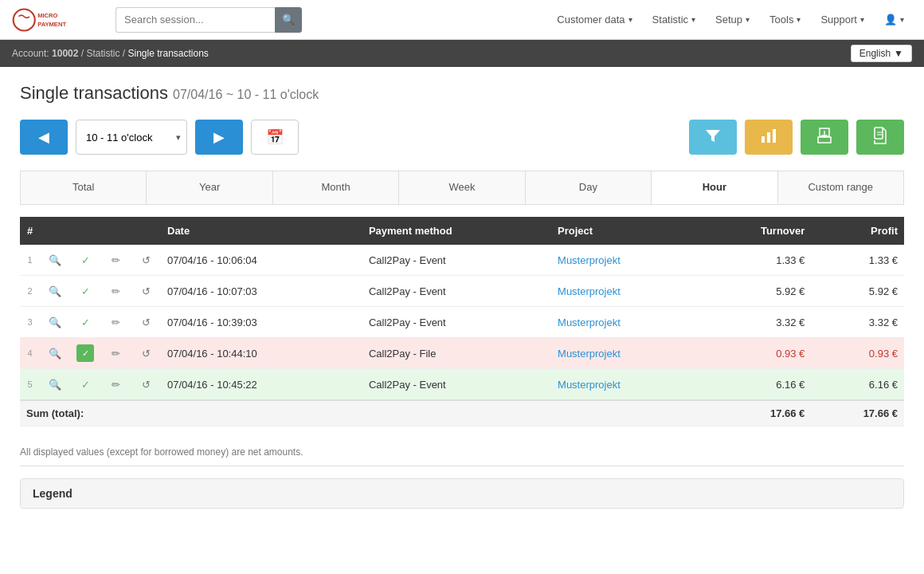 The height and width of the screenshot is (574, 924). Describe the element at coordinates (894, 19) in the screenshot. I see `nav-user: 👤 ▾` at that location.